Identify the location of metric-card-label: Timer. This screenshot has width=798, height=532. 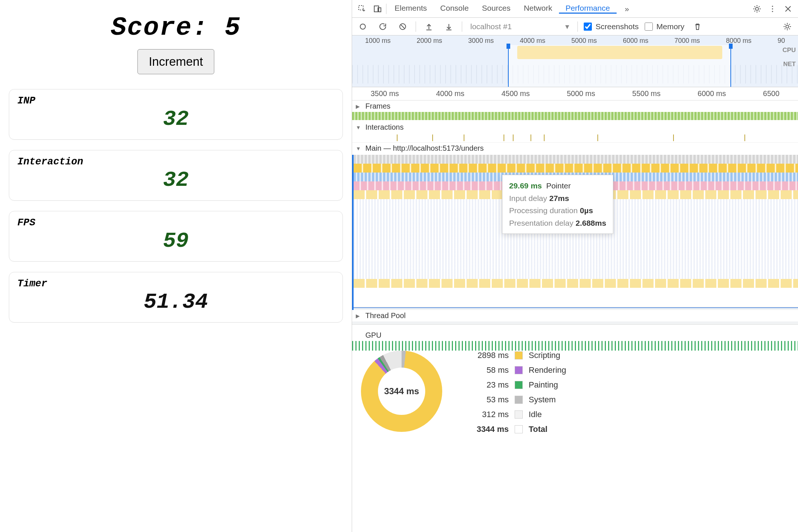
(176, 284).